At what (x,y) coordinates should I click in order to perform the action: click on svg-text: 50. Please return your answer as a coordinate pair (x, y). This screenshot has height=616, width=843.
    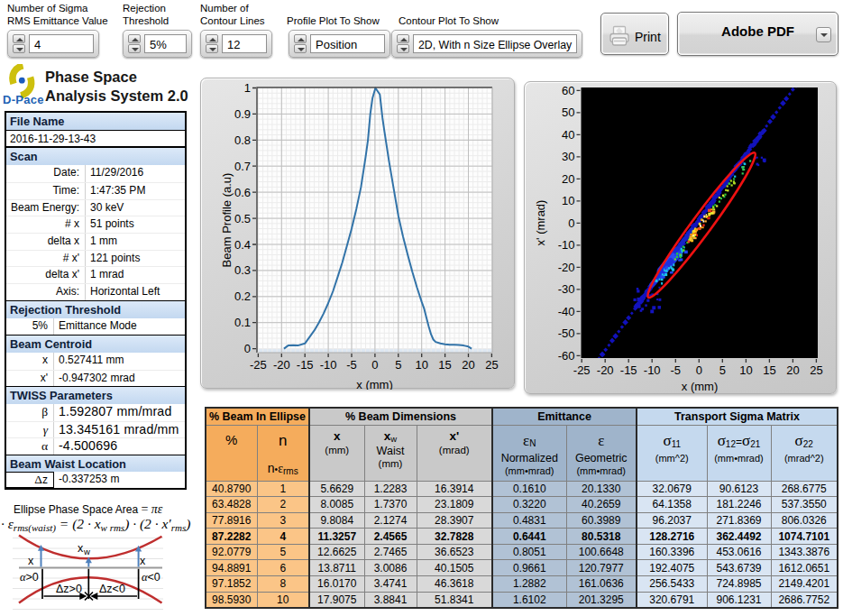
    Looking at the image, I should click on (568, 112).